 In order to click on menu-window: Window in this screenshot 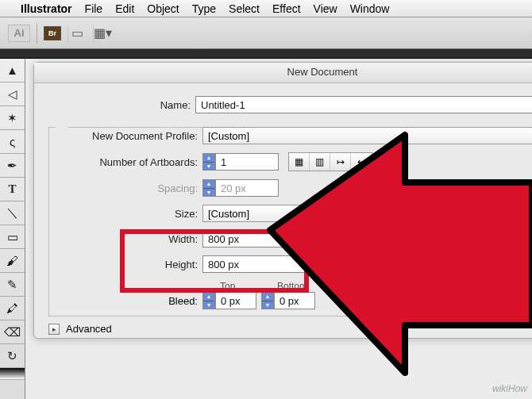, I will do `click(370, 9)`.